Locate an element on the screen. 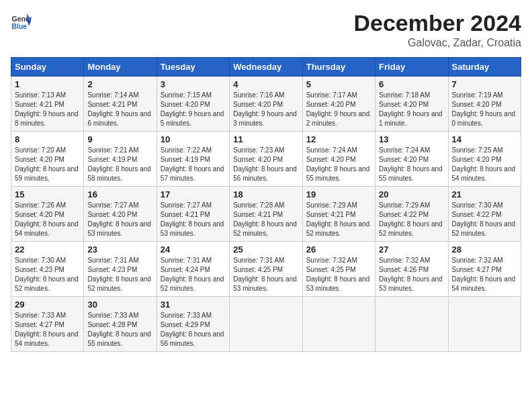  calendar-week-3: 15 Sunrise: 7:26 AMSunset: 4:20 PMDaylig… is located at coordinates (266, 214).